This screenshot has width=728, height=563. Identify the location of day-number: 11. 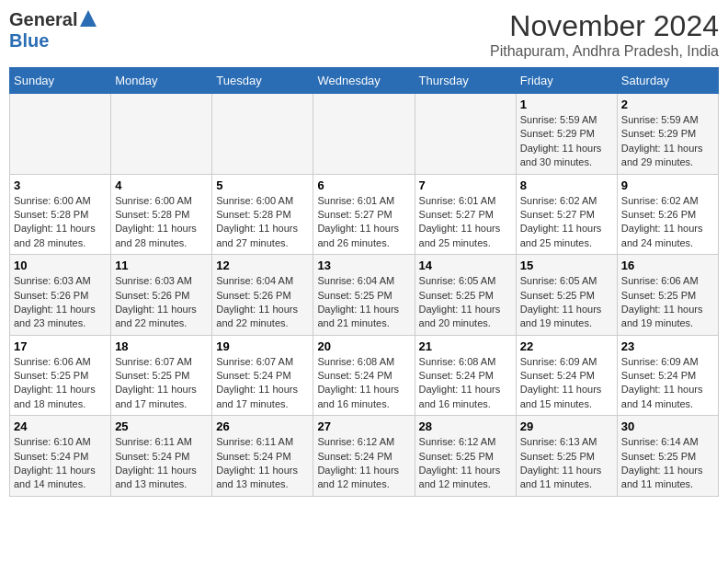
(162, 265).